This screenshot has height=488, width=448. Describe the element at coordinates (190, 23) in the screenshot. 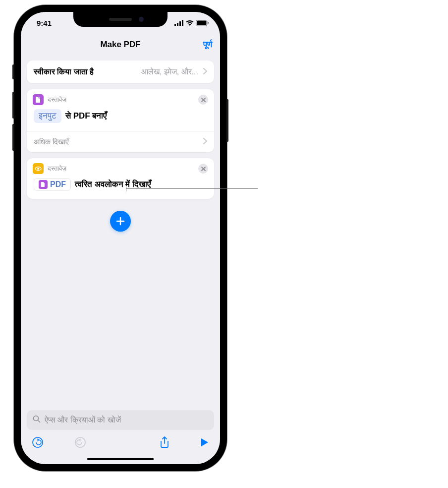

I see `wifi-icon` at that location.